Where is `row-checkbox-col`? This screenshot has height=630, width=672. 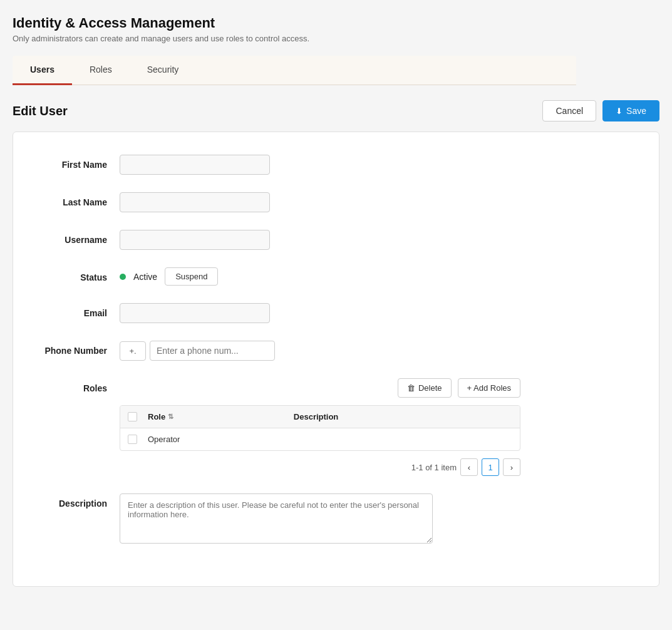 row-checkbox-col is located at coordinates (138, 440).